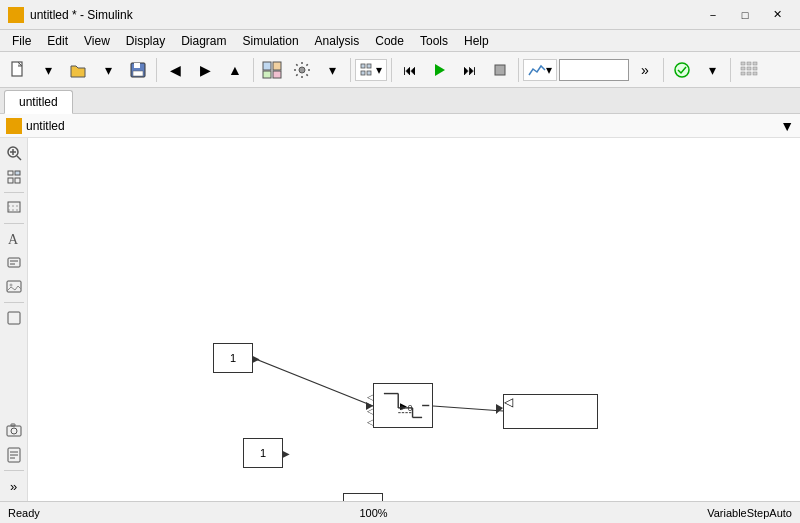  I want to click on solver-text: VariableStepAuto, so click(750, 513).